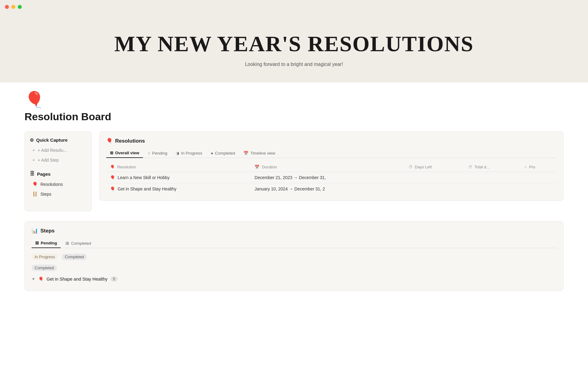  What do you see at coordinates (212, 153) in the screenshot?
I see `completed-icon: ●` at bounding box center [212, 153].